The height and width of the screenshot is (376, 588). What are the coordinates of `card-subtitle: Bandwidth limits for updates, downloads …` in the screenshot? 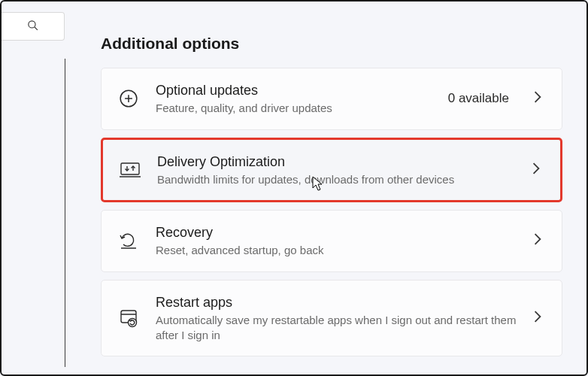 It's located at (336, 180).